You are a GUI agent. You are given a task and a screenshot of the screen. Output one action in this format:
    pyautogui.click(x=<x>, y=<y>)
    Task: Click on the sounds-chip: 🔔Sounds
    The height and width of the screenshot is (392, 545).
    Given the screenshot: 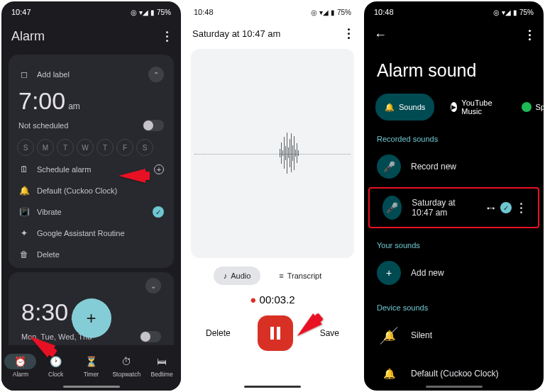 What is the action you would take?
    pyautogui.click(x=404, y=107)
    